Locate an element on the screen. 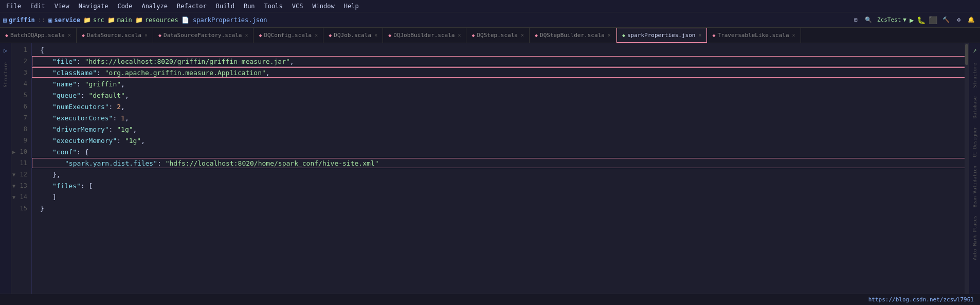  code-line-2: "file" : "hdfs://localhost:8020/griffin/… is located at coordinates (500, 61).